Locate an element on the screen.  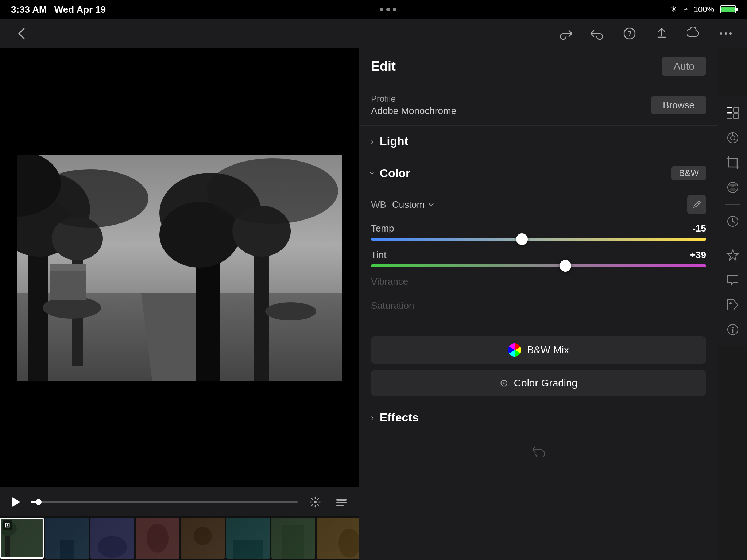
bottom-undo is located at coordinates (538, 450).